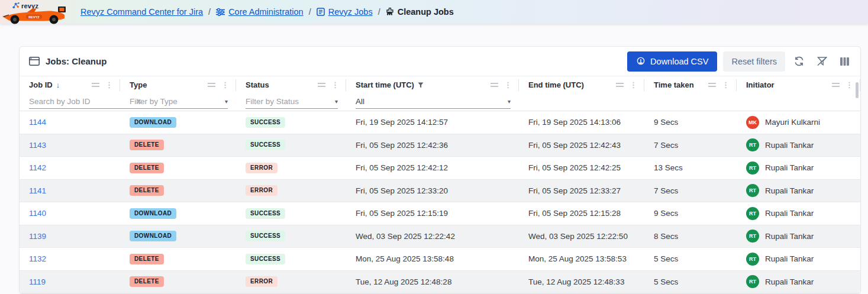 The image size is (868, 294). I want to click on column-label: Time taken, so click(674, 85).